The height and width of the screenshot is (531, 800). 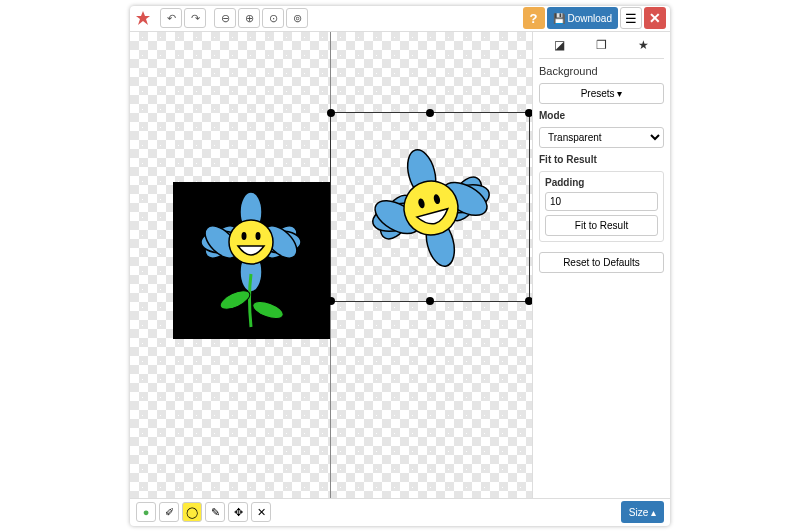 What do you see at coordinates (400, 19) in the screenshot?
I see `top-toolbar: ↶ ↷ ⊖ ⊕ ⊙ ⊚ ? 💾 Download ☰ ✕` at bounding box center [400, 19].